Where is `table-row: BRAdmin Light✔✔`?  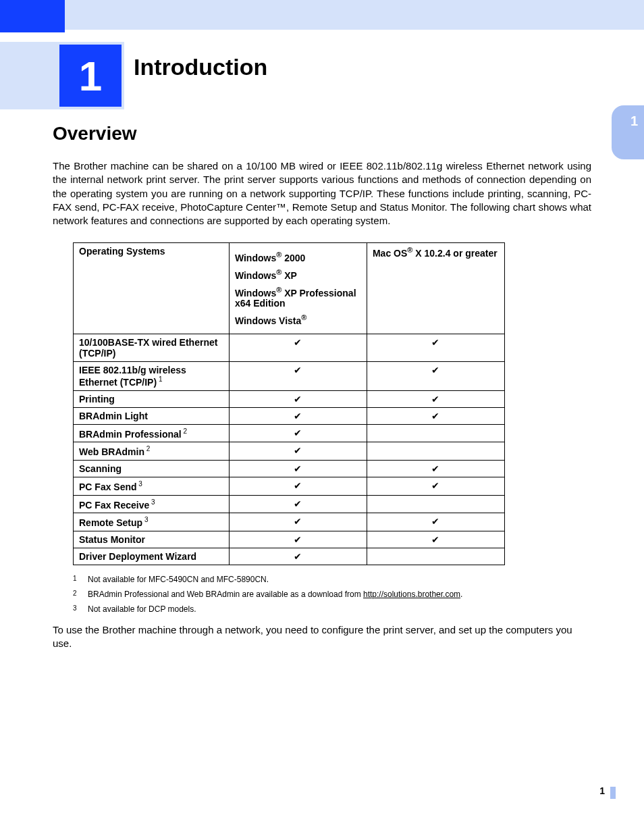 table-row: BRAdmin Light✔✔ is located at coordinates (289, 416).